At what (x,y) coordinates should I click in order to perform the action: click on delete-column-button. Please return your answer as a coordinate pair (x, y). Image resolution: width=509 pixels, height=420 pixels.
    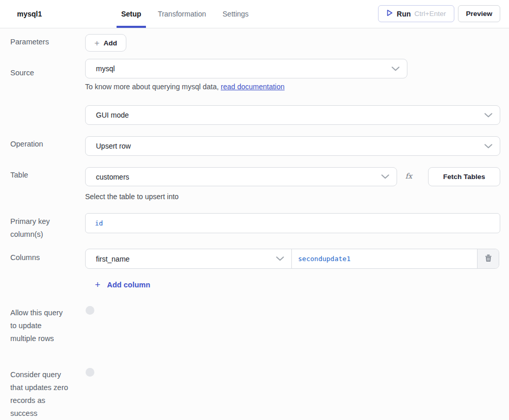
    Looking at the image, I should click on (488, 259).